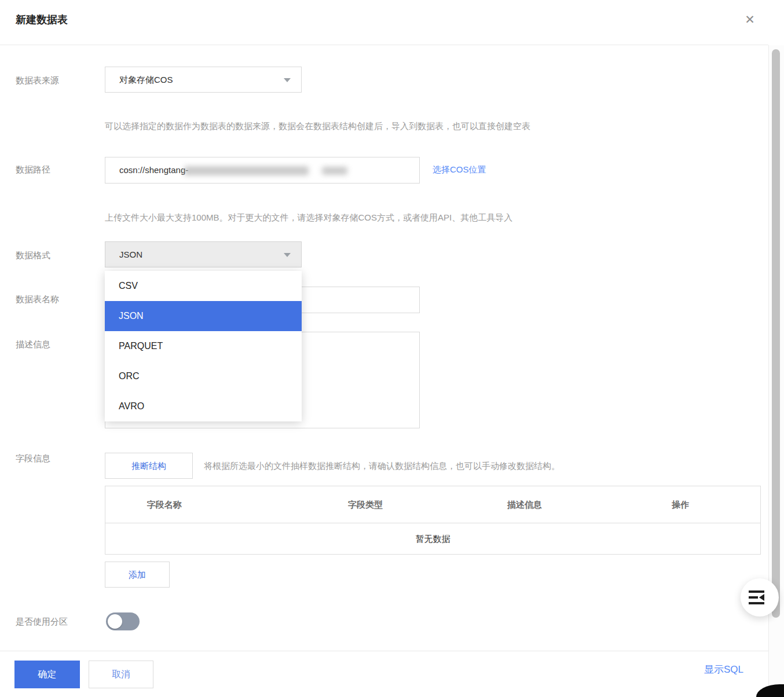 The height and width of the screenshot is (697, 784). I want to click on infer-structure-button: 推断结构, so click(149, 465).